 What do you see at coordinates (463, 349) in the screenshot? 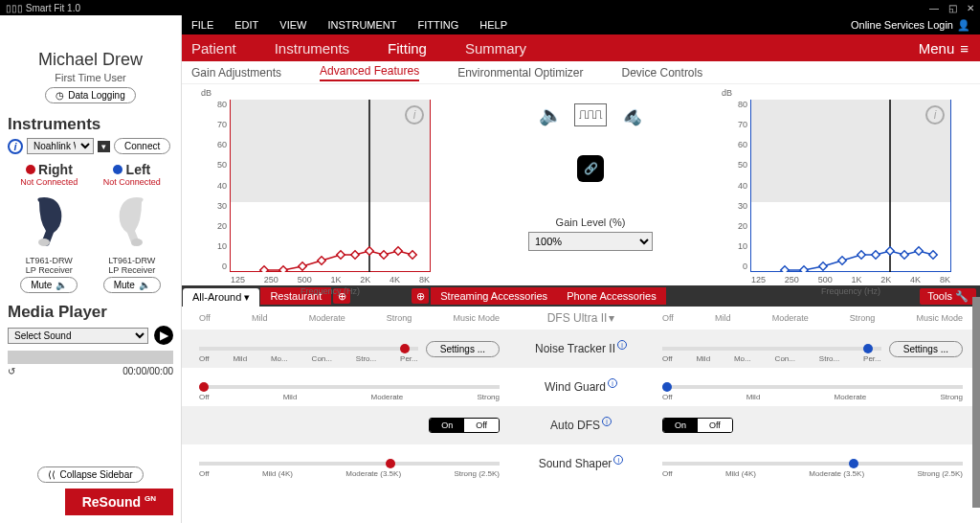
I see `nt-settings-right: Settings ...` at bounding box center [463, 349].